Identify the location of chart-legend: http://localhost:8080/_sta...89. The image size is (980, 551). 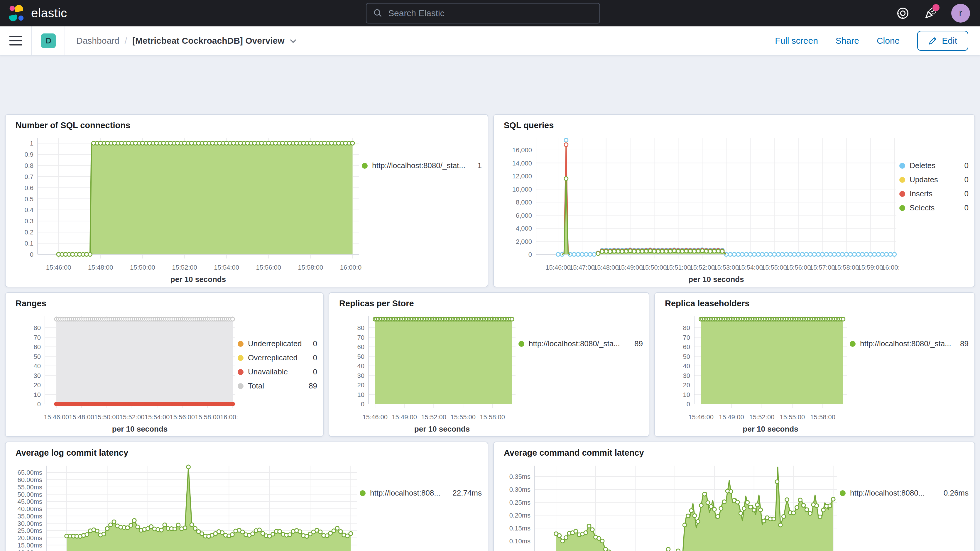
(581, 373).